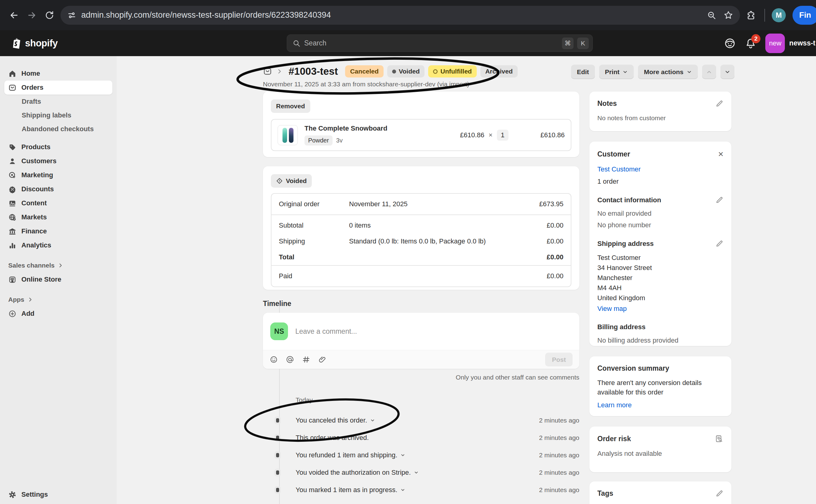 This screenshot has width=816, height=504. I want to click on product-thumbnail, so click(288, 135).